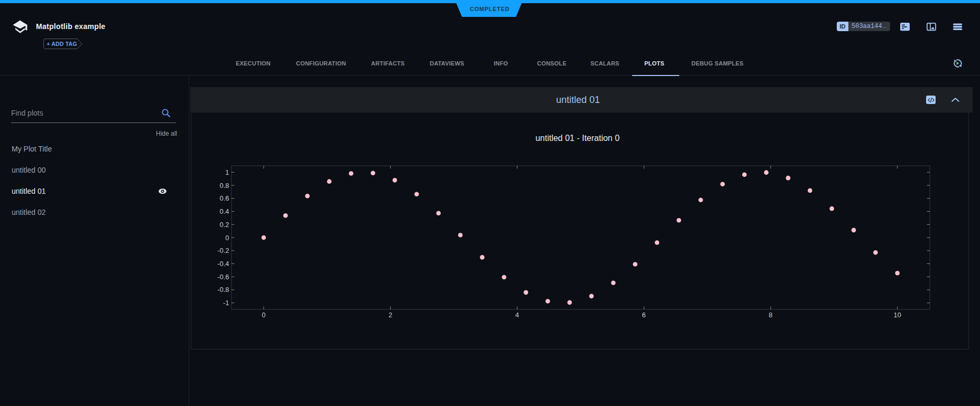 The height and width of the screenshot is (406, 980). I want to click on svg-text: 6, so click(644, 315).